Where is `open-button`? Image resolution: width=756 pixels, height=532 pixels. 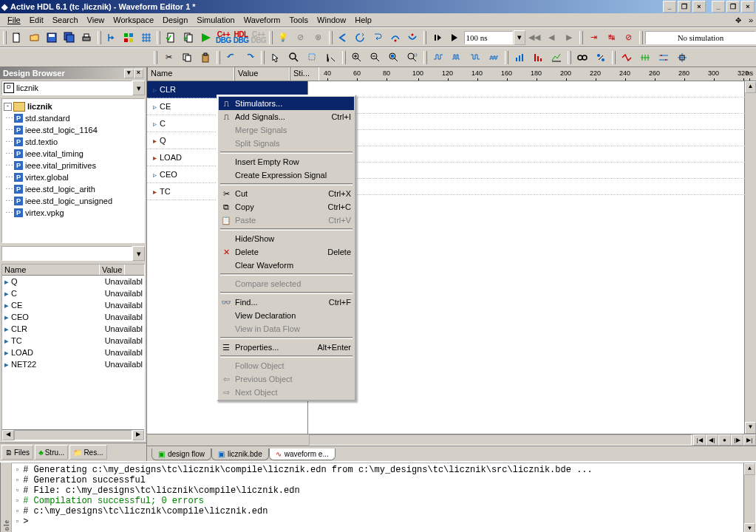
open-button is located at coordinates (34, 38).